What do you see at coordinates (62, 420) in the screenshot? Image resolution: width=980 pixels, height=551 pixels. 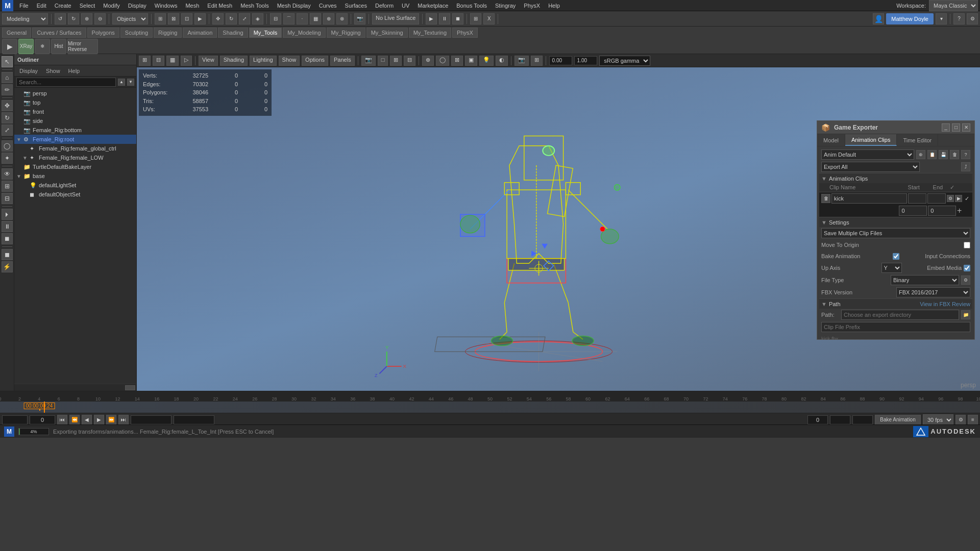 I see `go-start-btn: ⏮` at bounding box center [62, 420].